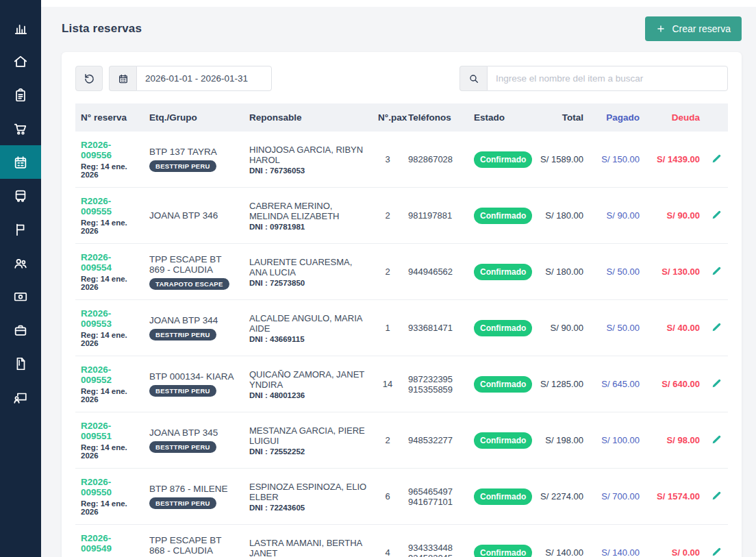 This screenshot has height=557, width=756. What do you see at coordinates (21, 196) in the screenshot?
I see `bus-icon` at bounding box center [21, 196].